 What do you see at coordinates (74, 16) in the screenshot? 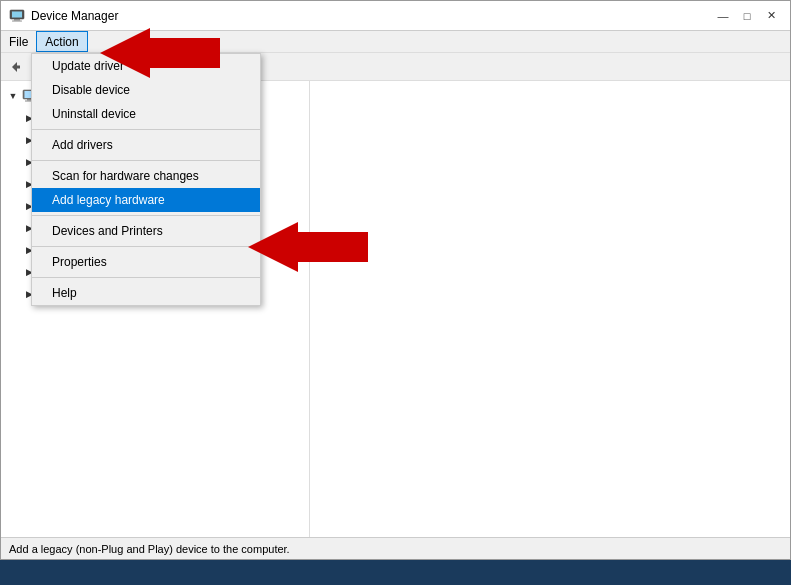
I see `window-title: Device Manager` at bounding box center [74, 16].